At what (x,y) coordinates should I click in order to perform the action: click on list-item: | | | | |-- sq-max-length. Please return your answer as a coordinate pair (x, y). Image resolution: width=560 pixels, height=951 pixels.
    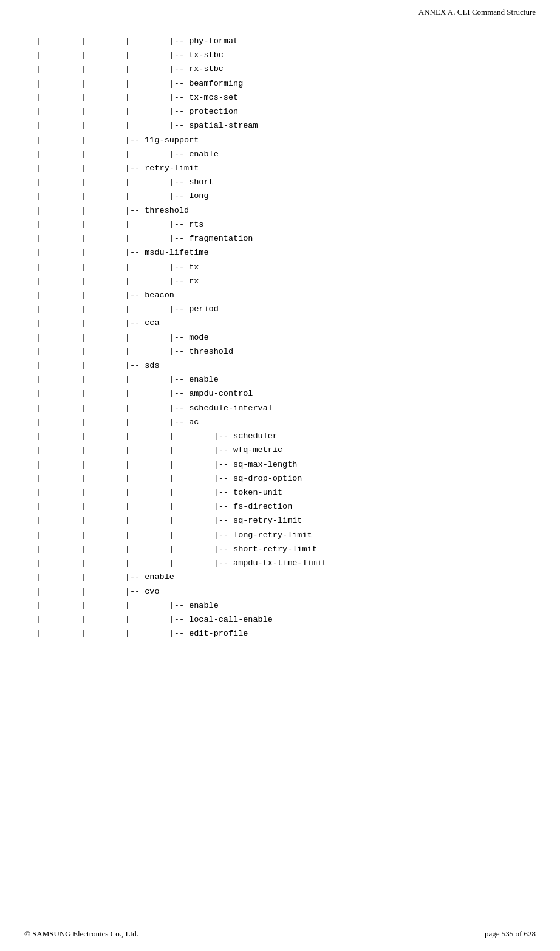
    Looking at the image, I should click on (280, 464).